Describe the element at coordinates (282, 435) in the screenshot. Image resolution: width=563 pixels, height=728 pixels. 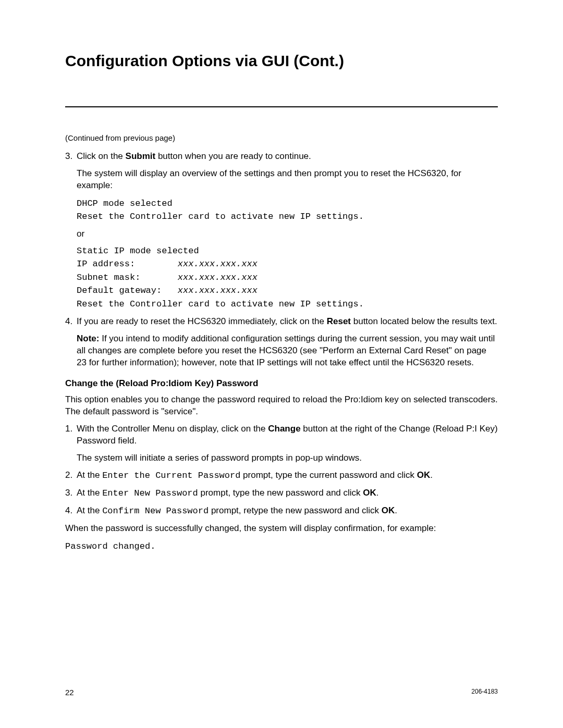
I see `pw-step-1: 1. With the Controller Menu on display, …` at that location.